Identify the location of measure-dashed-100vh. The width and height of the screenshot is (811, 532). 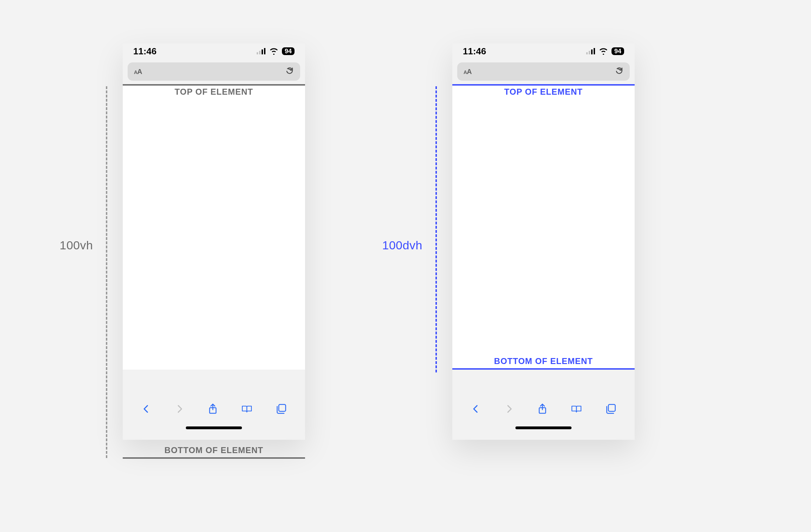
(107, 272).